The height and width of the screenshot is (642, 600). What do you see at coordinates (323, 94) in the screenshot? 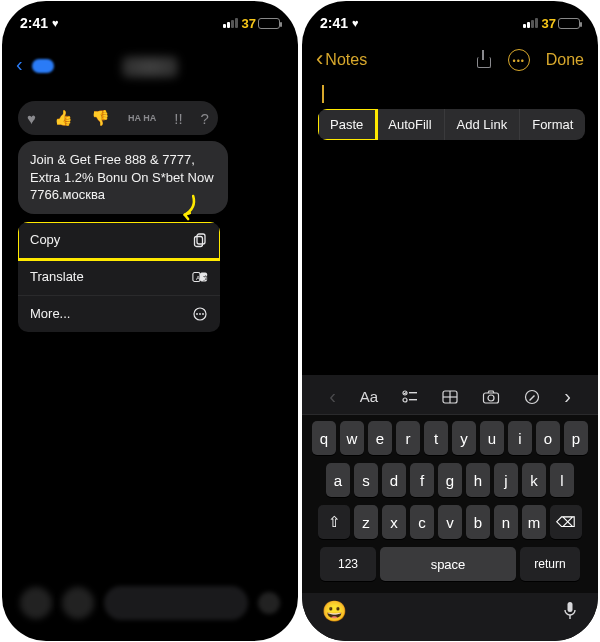
I see `text-cursor` at bounding box center [323, 94].